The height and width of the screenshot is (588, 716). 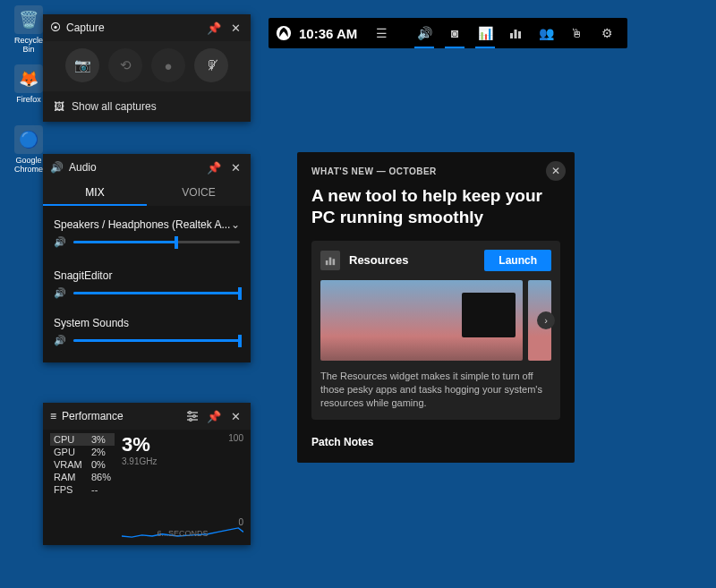 What do you see at coordinates (284, 33) in the screenshot?
I see `xbox-icon` at bounding box center [284, 33].